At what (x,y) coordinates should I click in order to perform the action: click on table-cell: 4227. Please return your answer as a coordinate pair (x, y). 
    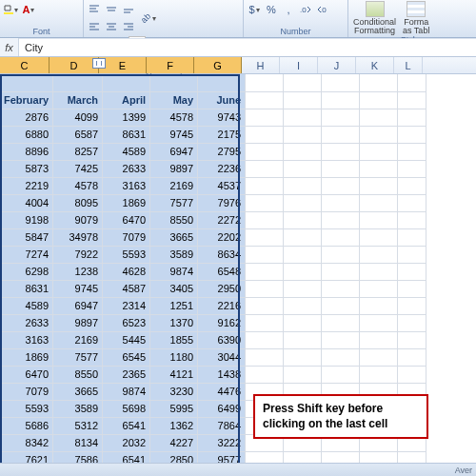
    Looking at the image, I should click on (174, 443).